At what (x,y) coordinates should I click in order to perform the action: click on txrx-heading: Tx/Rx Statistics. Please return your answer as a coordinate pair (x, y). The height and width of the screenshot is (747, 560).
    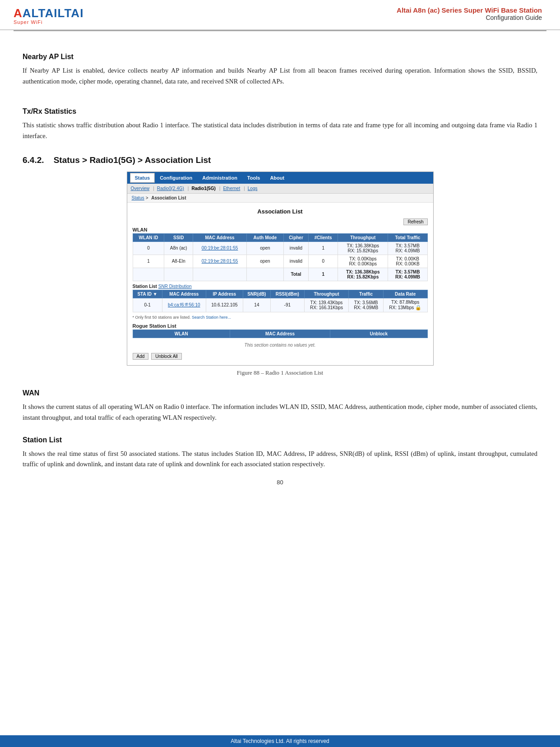
    Looking at the image, I should click on (280, 111).